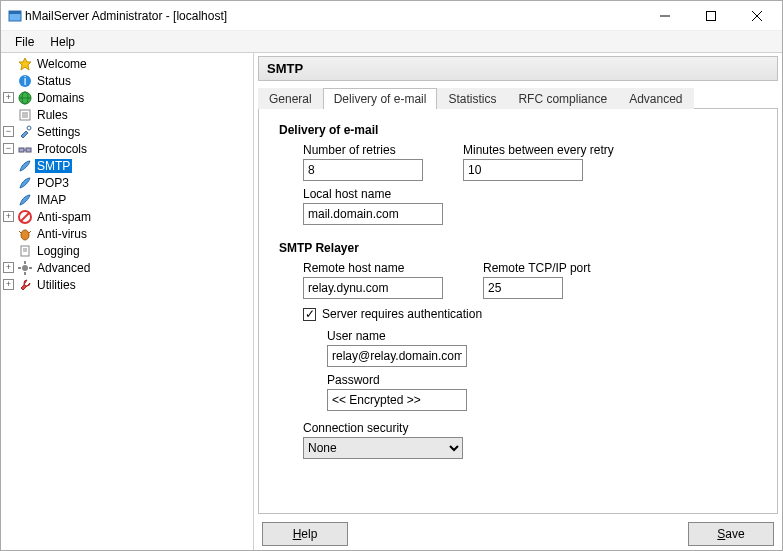  Describe the element at coordinates (363, 150) in the screenshot. I see `label-retries: Number of retries` at that location.